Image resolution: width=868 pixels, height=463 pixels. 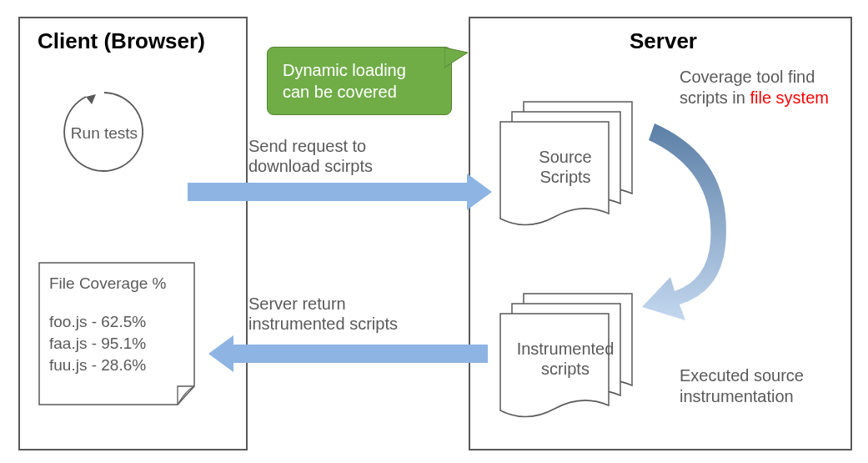 What do you see at coordinates (565, 167) in the screenshot?
I see `source-scripts-label: Source Scripts` at bounding box center [565, 167].